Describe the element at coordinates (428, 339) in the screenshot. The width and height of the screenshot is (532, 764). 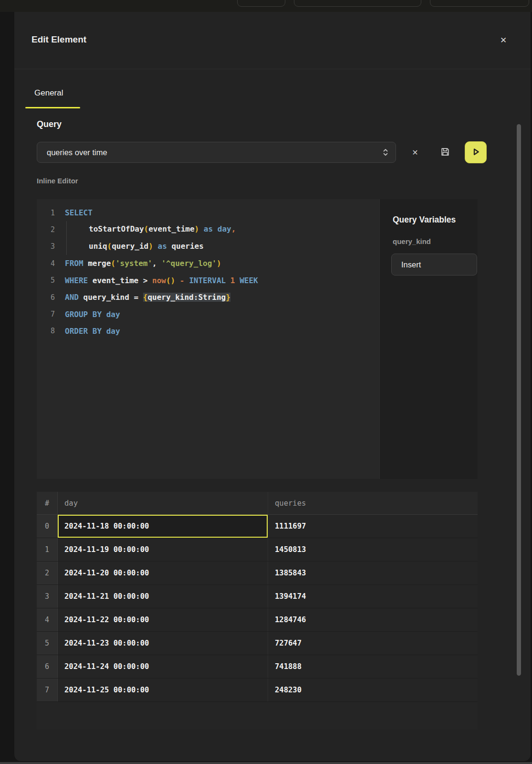
I see `query-variables-panel: Query Variables query_kind Insert` at that location.